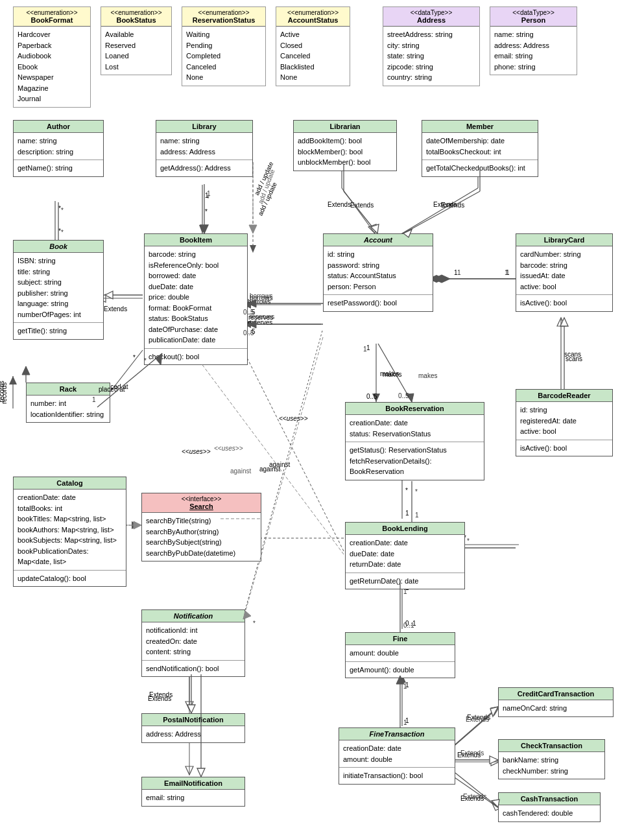 This screenshot has width=644, height=839. What do you see at coordinates (345, 145) in the screenshot?
I see `class-librarian: Librarian addBookItem(): bool blockMembe…` at bounding box center [345, 145].